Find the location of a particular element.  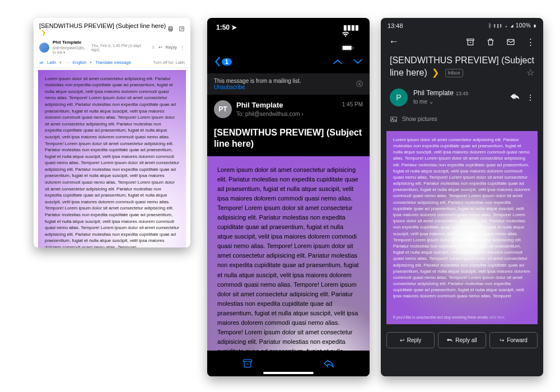

translate-action: Translate message is located at coordinates (113, 63).